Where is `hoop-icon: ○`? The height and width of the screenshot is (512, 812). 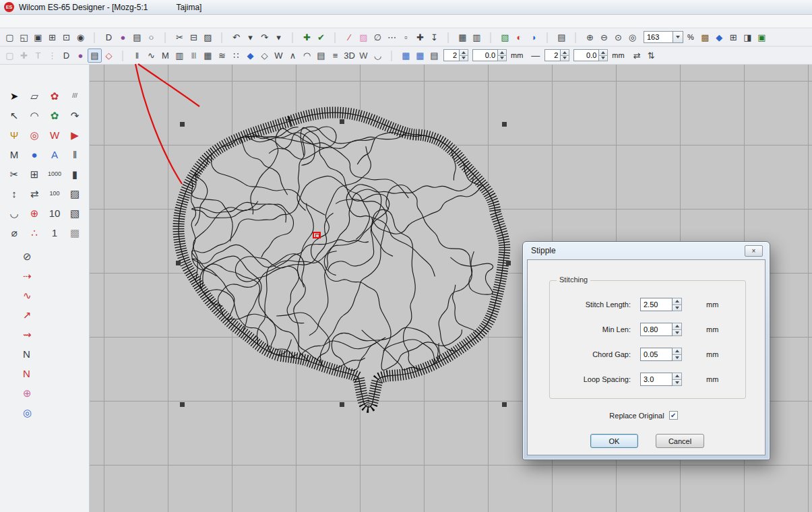 hoop-icon: ○ is located at coordinates (151, 38).